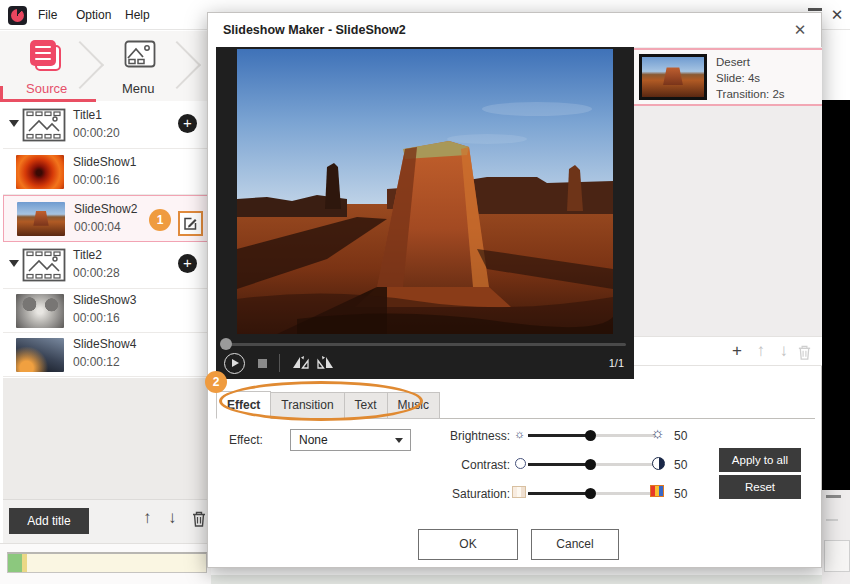 The height and width of the screenshot is (584, 850). Describe the element at coordinates (226, 344) in the screenshot. I see `seek-handle` at that location.